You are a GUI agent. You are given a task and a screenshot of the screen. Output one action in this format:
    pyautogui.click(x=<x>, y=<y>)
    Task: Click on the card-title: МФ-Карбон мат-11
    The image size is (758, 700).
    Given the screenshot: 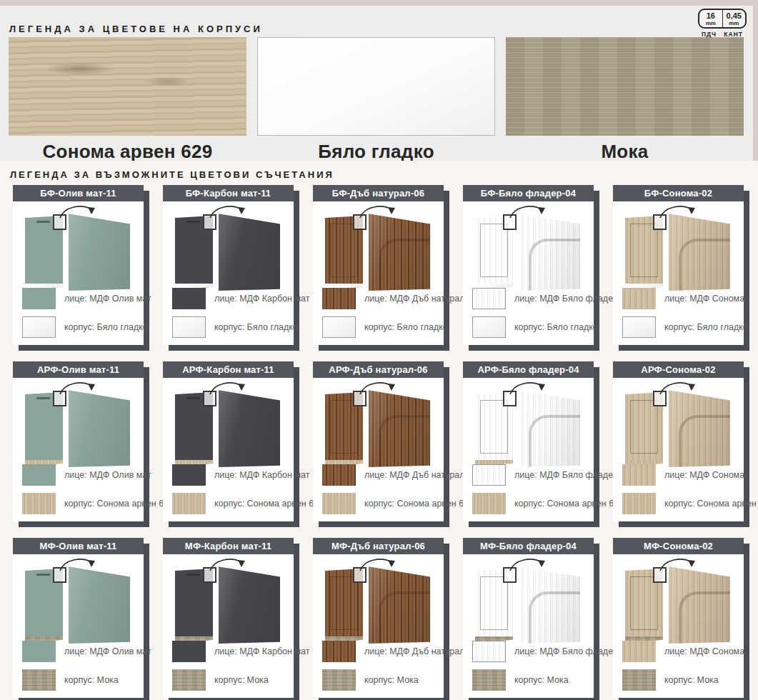 What is the action you would take?
    pyautogui.click(x=229, y=546)
    